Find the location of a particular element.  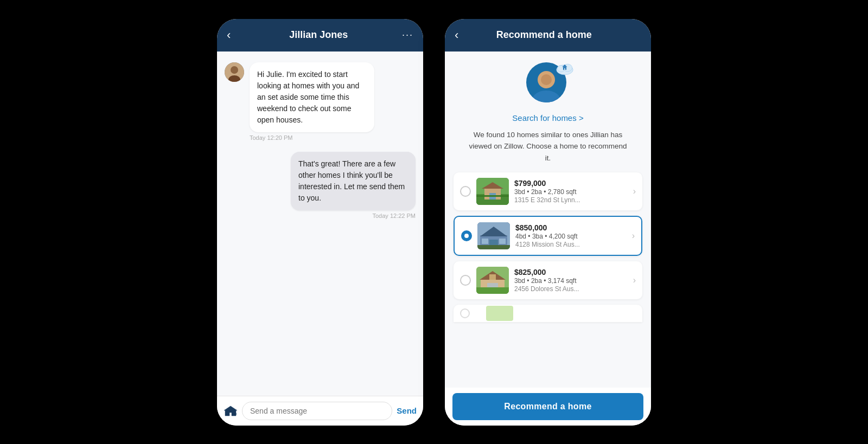

home-plus-button: + is located at coordinates (231, 411).